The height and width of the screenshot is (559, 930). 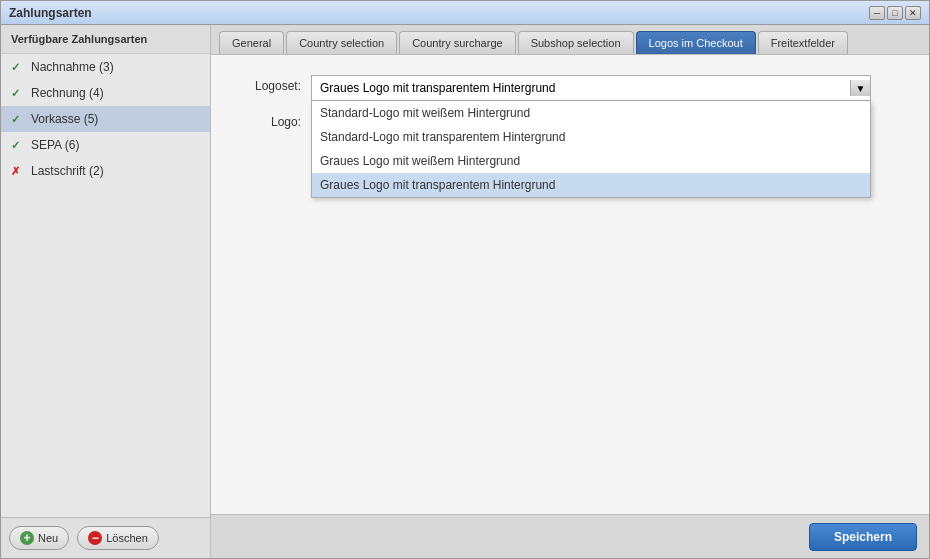 I want to click on window-title: Zahlungsarten, so click(x=50, y=13).